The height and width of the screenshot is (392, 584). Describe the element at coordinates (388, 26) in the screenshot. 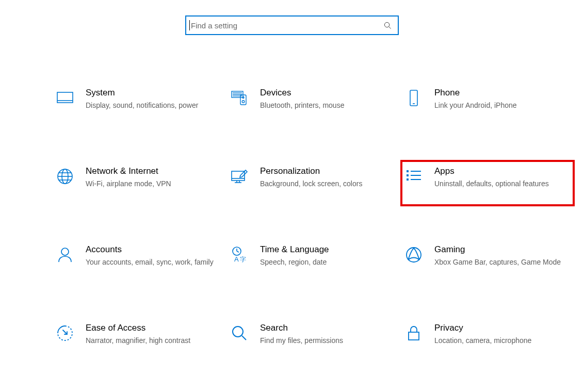

I see `search-icon` at that location.